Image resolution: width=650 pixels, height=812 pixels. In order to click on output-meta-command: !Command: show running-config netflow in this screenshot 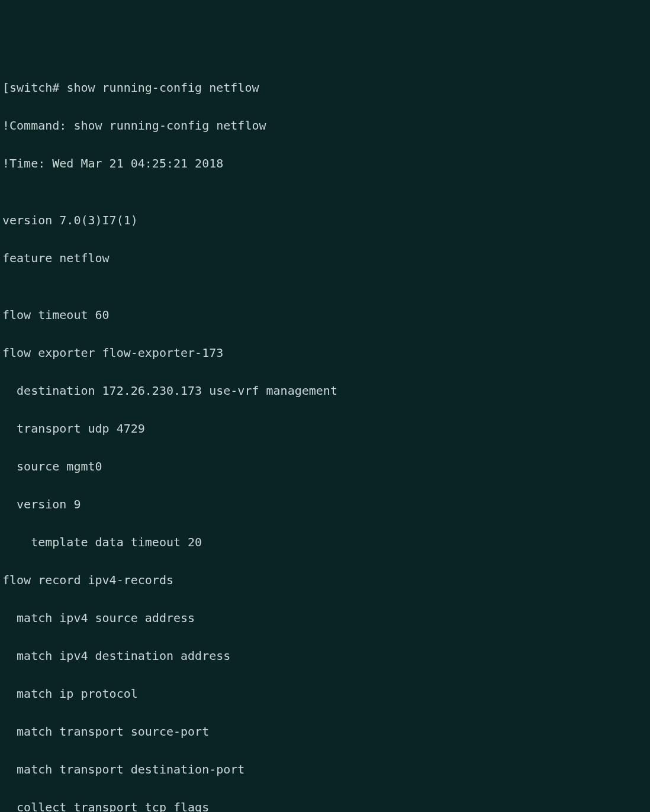, I will do `click(326, 125)`.